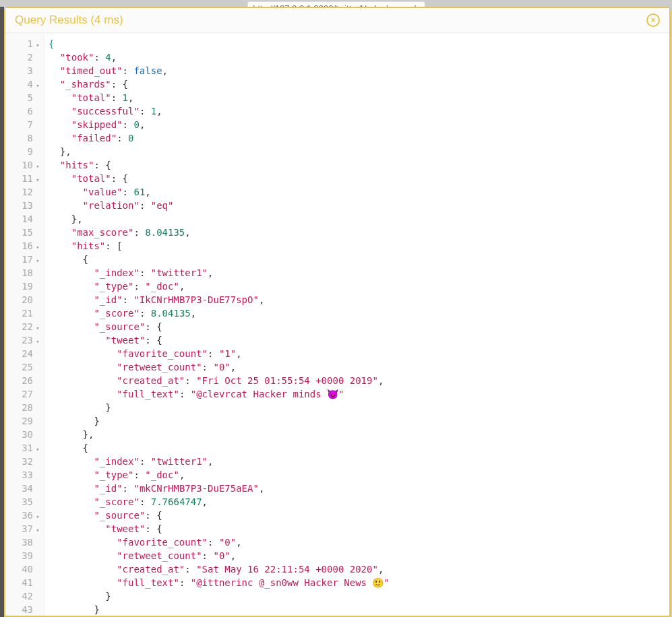 This screenshot has width=672, height=617. Describe the element at coordinates (24, 71) in the screenshot. I see `gutter-line: 3` at that location.